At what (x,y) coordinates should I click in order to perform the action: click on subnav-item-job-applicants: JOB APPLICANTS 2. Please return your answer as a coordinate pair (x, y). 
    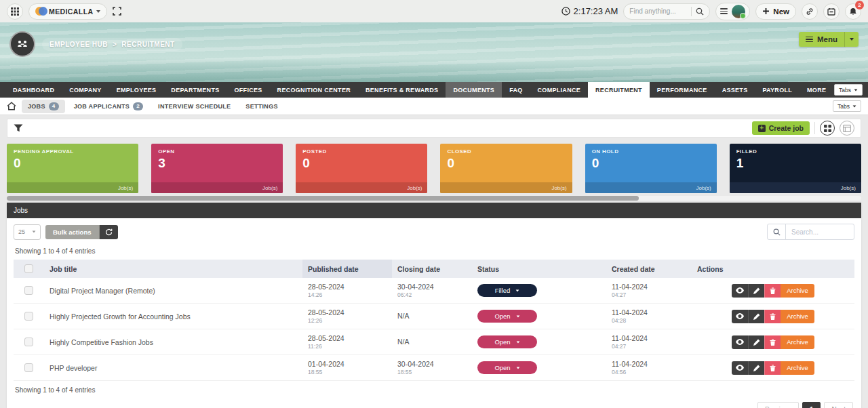
    Looking at the image, I should click on (108, 106).